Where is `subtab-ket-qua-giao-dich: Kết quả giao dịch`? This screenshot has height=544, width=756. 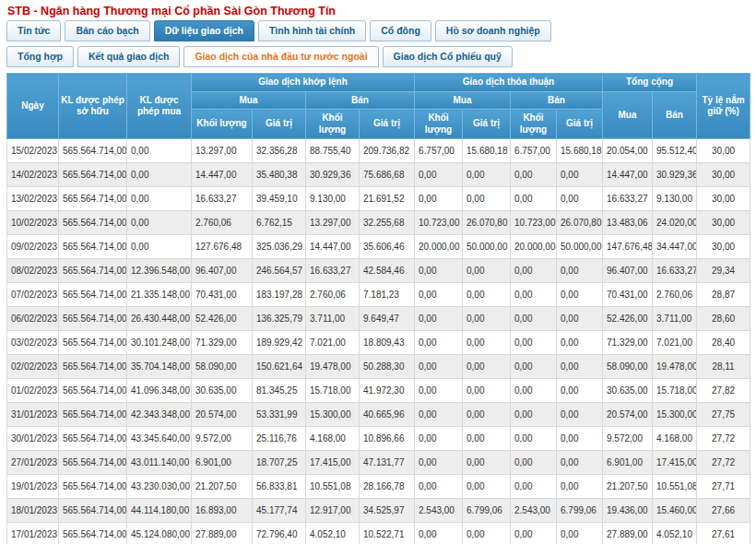
subtab-ket-qua-giao-dich: Kết quả giao dịch is located at coordinates (129, 57).